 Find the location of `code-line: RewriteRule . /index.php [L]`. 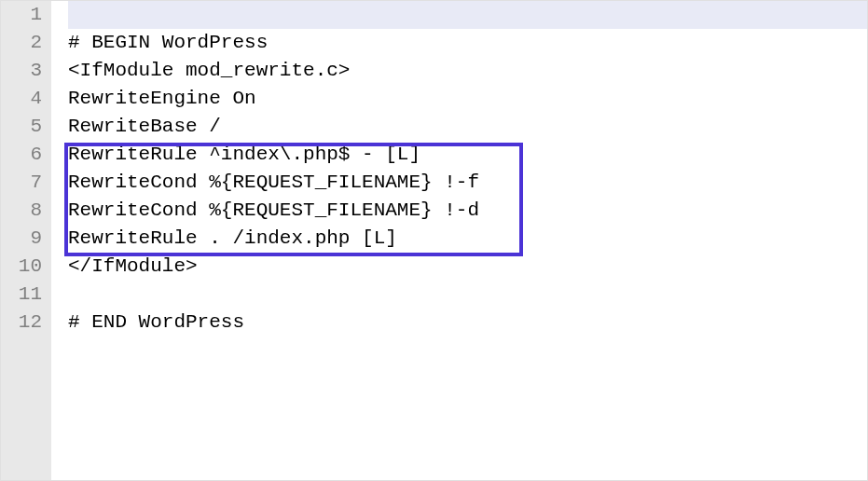

code-line: RewriteRule . /index.php [L] is located at coordinates (468, 239).